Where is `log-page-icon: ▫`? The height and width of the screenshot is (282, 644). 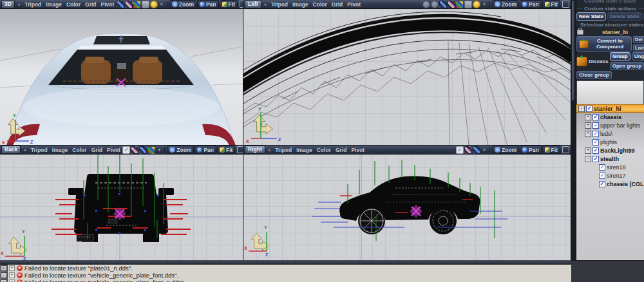
log-page-icon: ▫ is located at coordinates (4, 276).